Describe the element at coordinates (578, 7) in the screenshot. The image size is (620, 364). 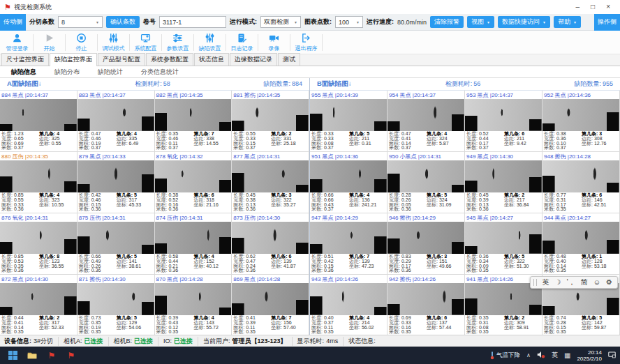
I see `minimize-icon: –` at that location.